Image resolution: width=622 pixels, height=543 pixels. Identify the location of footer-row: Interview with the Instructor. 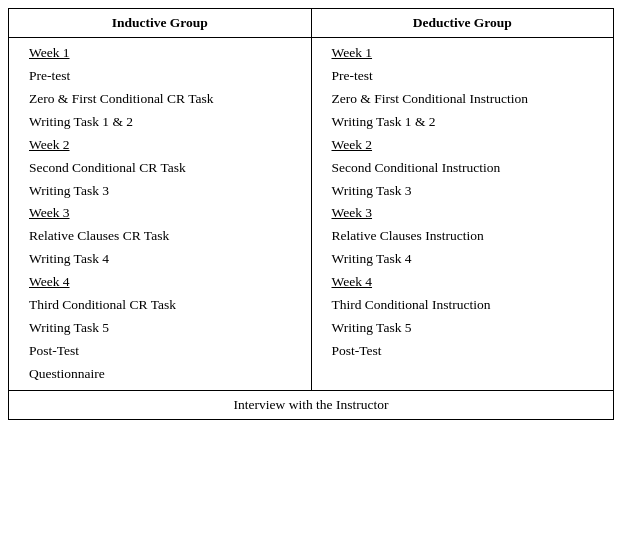
(312, 404).